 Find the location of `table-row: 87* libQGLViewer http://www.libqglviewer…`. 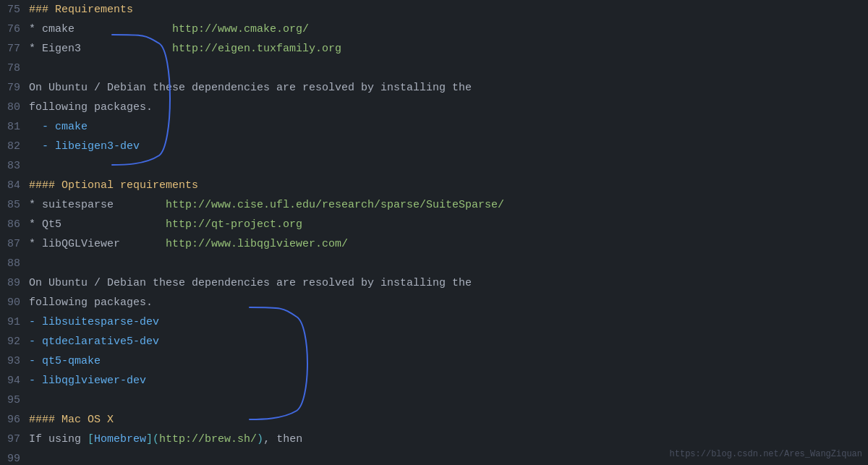

table-row: 87* libQGLViewer http://www.libqglviewer… is located at coordinates (434, 244).